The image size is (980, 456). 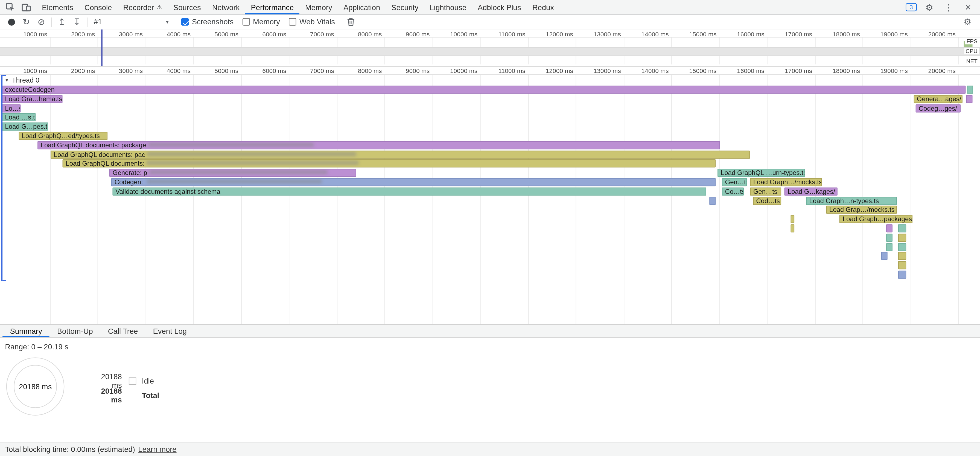 I want to click on tick-label: 9000 ms, so click(x=408, y=34).